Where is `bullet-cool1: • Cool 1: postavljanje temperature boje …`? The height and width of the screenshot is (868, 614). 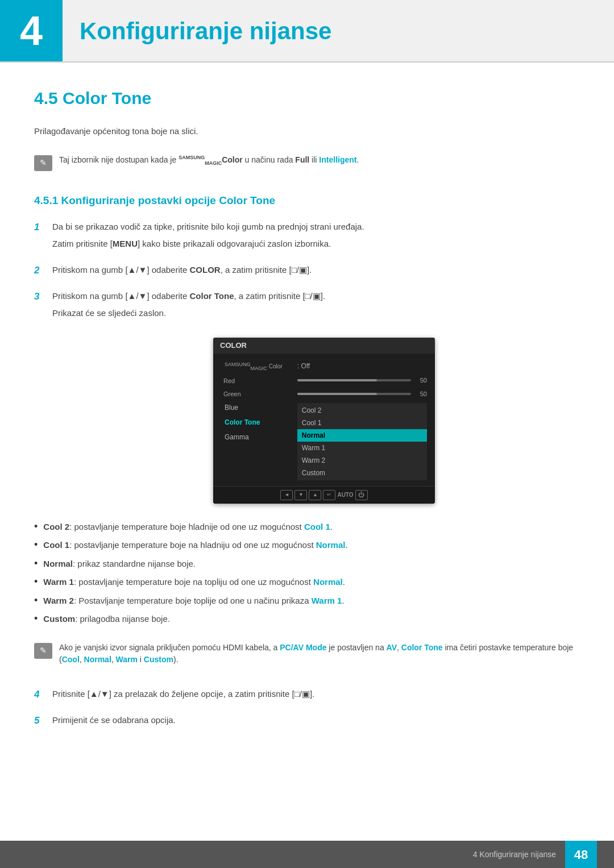 bullet-cool1: • Cool 1: postavljanje temperature boje … is located at coordinates (307, 546).